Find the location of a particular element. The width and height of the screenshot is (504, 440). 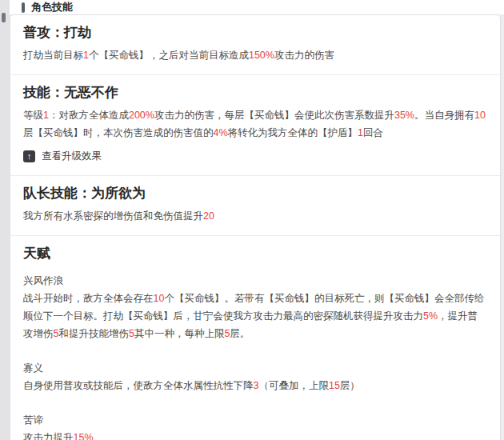

left-scrollbar-track is located at coordinates (5, 220).